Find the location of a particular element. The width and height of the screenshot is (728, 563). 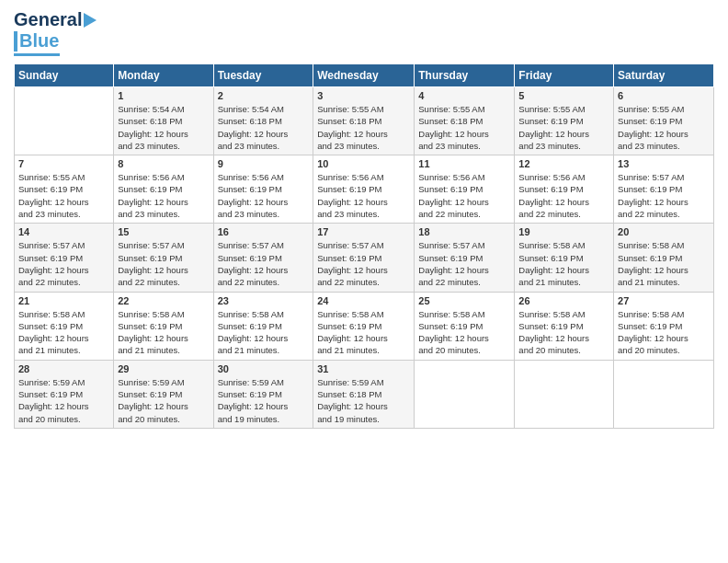

calendar-cell: 23Sunrise: 5:58 AMSunset: 6:19 PMDayligh… is located at coordinates (263, 326).